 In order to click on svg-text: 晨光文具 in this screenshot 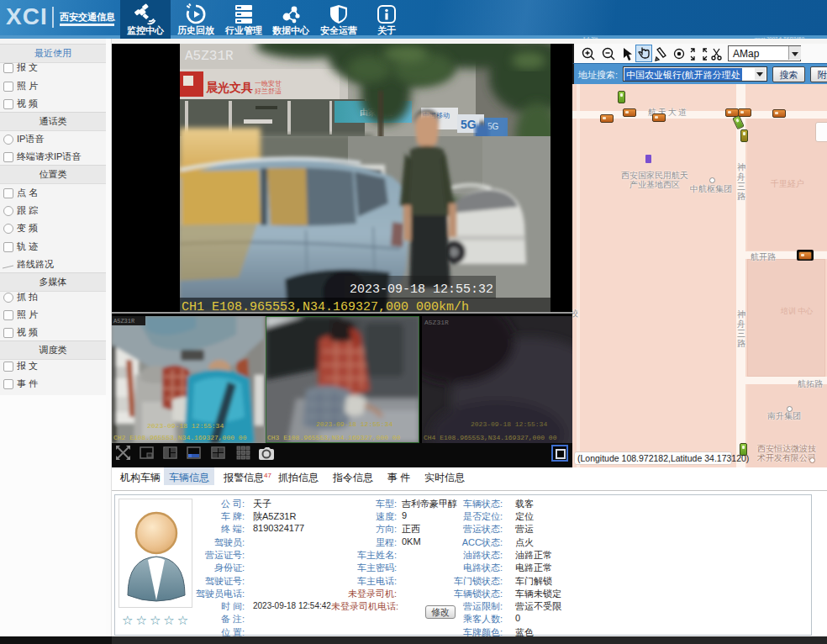, I will do `click(229, 87)`.